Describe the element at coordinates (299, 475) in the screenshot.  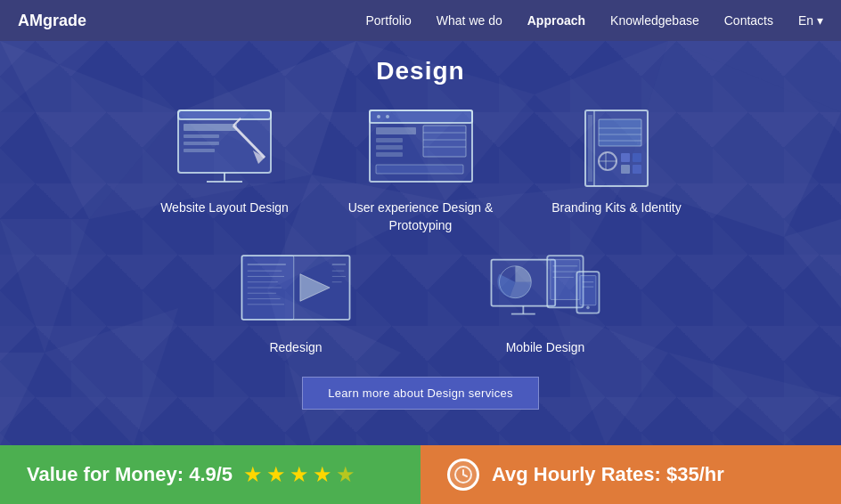
I see `star-rating: ★ ★ ★ ★ ★` at that location.